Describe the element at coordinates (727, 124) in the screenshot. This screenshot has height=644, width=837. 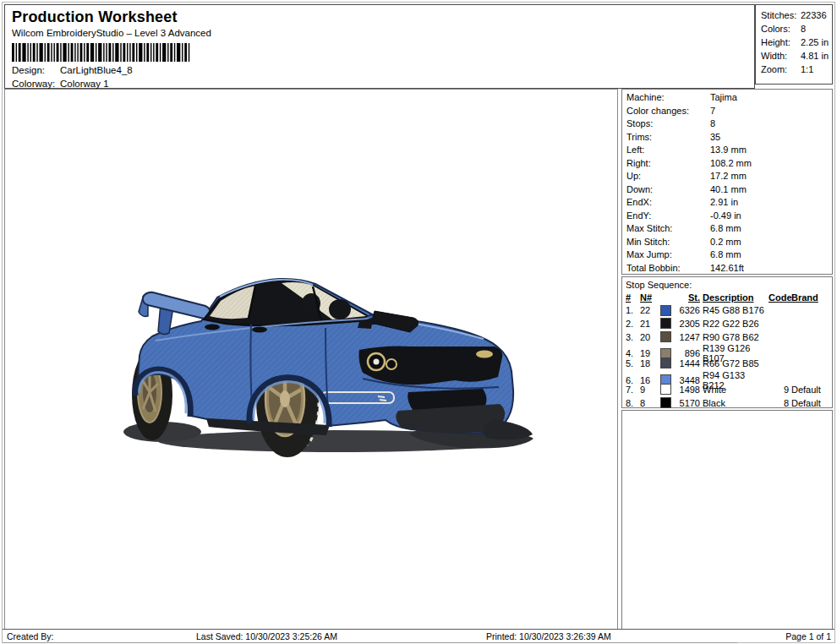
I see `machine-row: Stops:8` at that location.